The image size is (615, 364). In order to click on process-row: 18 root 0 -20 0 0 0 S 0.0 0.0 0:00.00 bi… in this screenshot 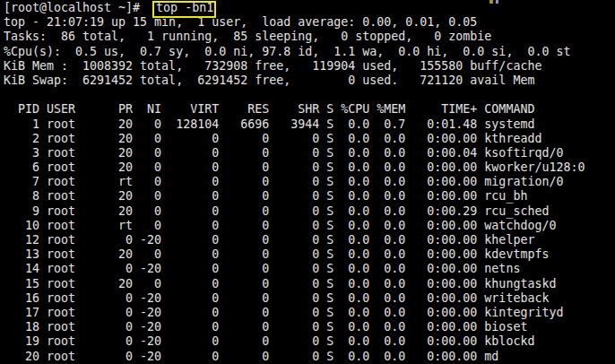, I will do `click(309, 327)`.